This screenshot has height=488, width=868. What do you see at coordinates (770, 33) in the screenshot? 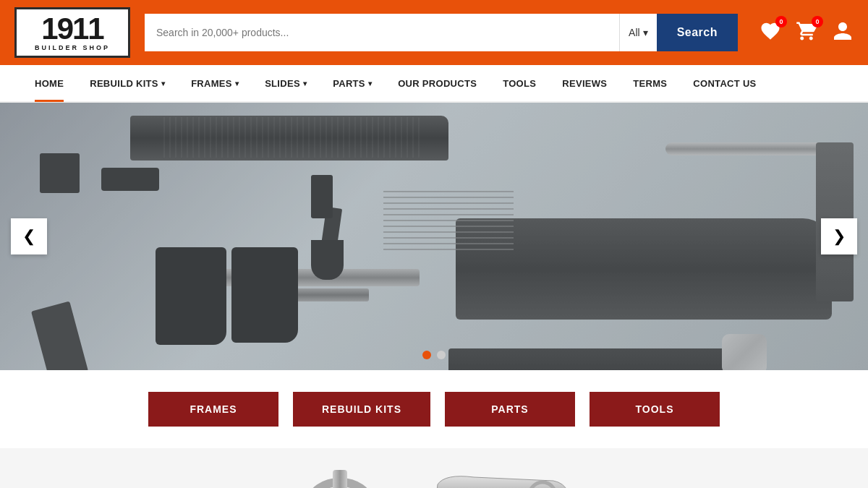
I see `wishlist-button: 0` at bounding box center [770, 33].